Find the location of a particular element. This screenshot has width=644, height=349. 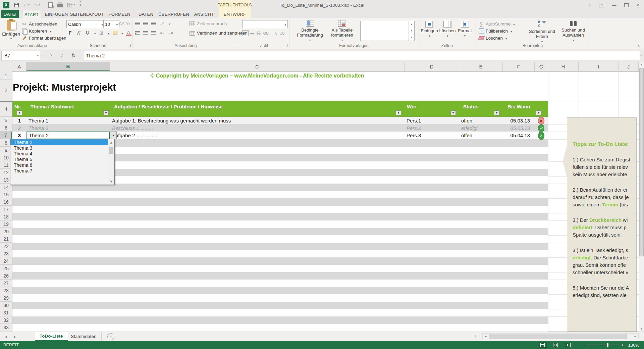

sheet-nav-right-icon: ► is located at coordinates (15, 337).